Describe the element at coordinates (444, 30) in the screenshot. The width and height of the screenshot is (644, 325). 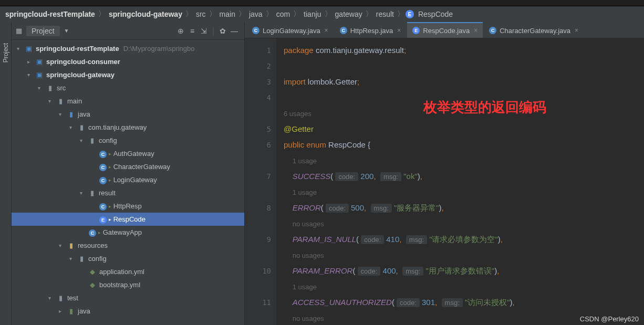
I see `editor-tabs: CLoginGateway.java× CHttpResp.java× ERes…` at that location.